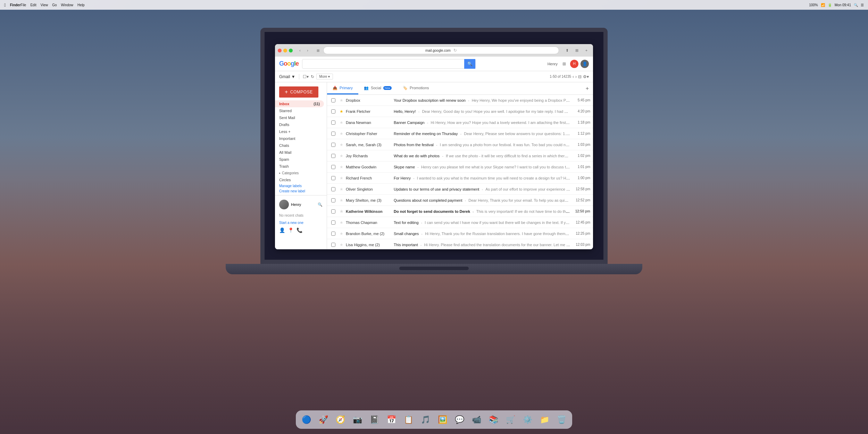 This screenshot has width=868, height=434. What do you see at coordinates (306, 419) in the screenshot?
I see `dock-finder: 🔵` at bounding box center [306, 419].